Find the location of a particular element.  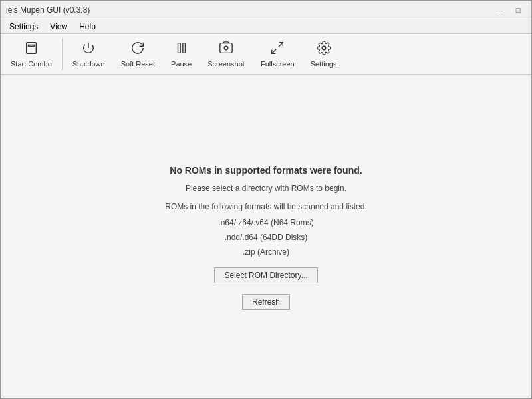

pause-button: Pause is located at coordinates (181, 55).